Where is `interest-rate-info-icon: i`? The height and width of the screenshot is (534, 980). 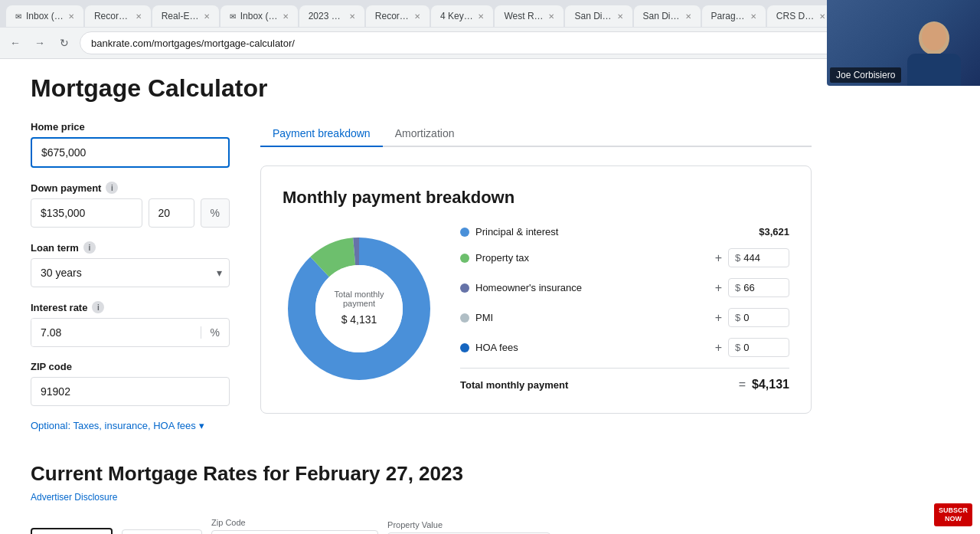 interest-rate-info-icon: i is located at coordinates (98, 307).